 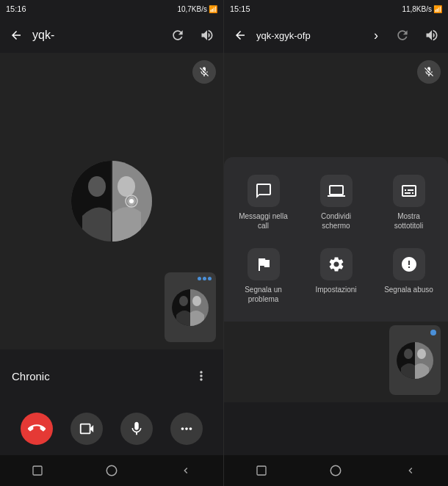 I want to click on refresh-button-left, so click(x=178, y=35).